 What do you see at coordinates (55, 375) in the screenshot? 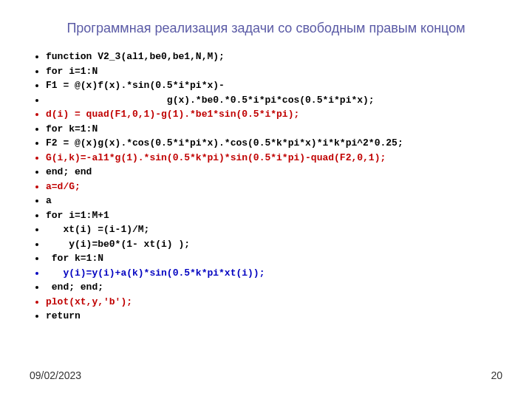
I see `footer-date: 09/02/2023` at bounding box center [55, 375].